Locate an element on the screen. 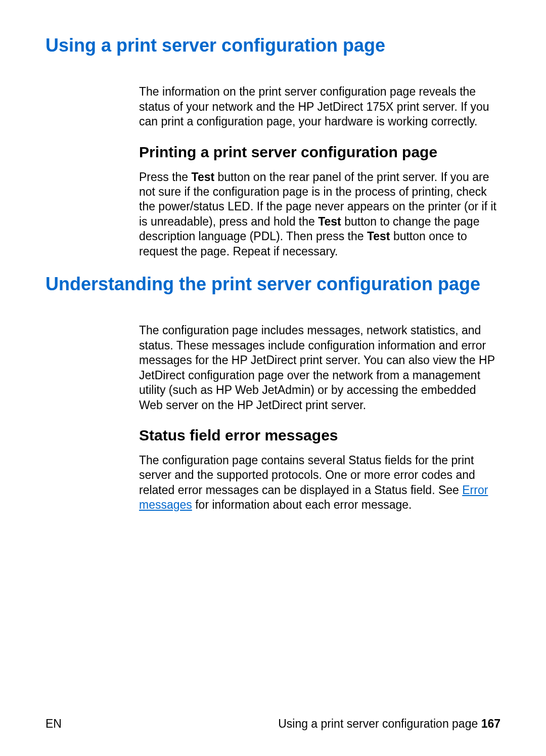 This screenshot has height=756, width=546. paragraph-printing-instructions: Press the Test button on the rear panel … is located at coordinates (320, 214).